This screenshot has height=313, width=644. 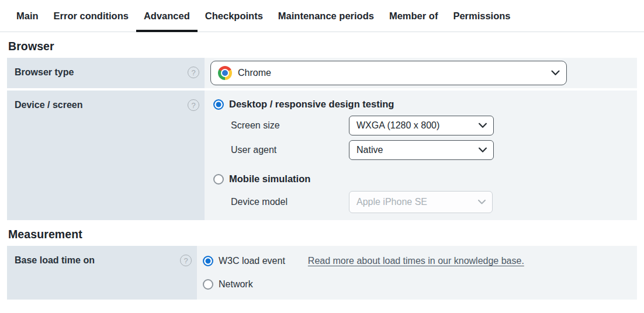 I want to click on desktop-option-row: Desktop / responsive design testing, so click(x=425, y=104).